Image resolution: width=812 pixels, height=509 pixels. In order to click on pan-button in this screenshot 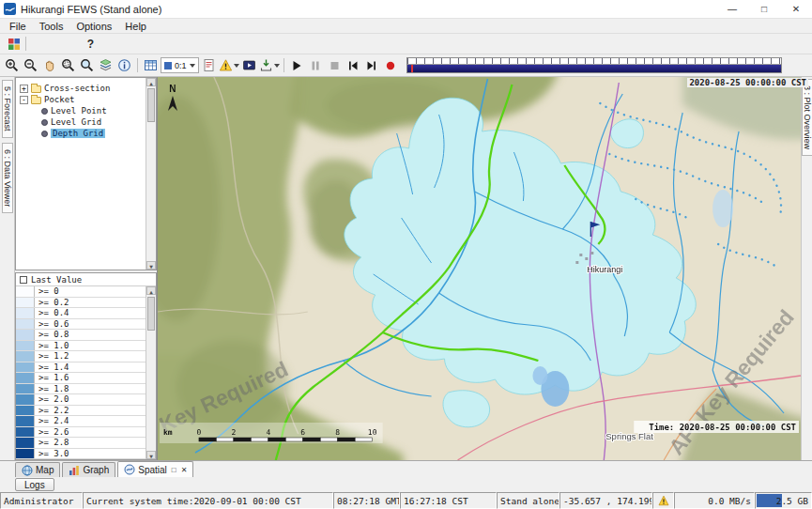, I will do `click(49, 66)`.